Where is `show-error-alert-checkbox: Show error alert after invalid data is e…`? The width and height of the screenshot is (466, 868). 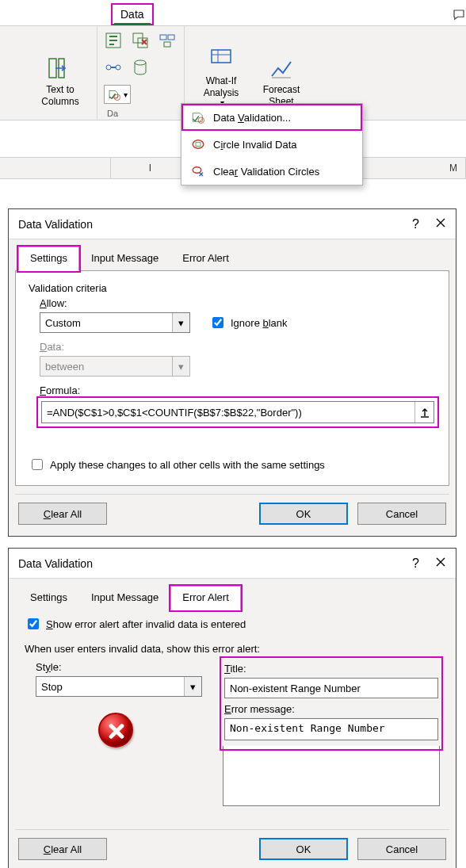
show-error-alert-checkbox: Show error alert after invalid data is e… is located at coordinates (232, 624).